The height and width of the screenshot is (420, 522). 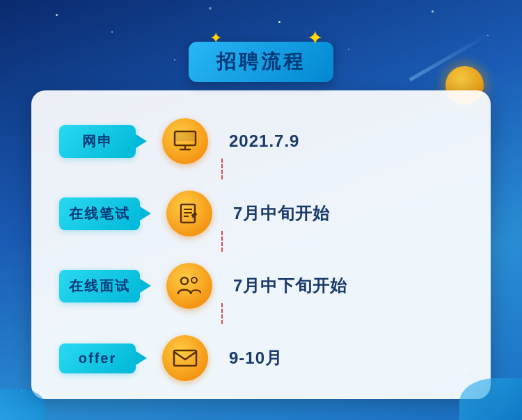 I want to click on step-label-mianshi: 在线面试, so click(x=100, y=286).